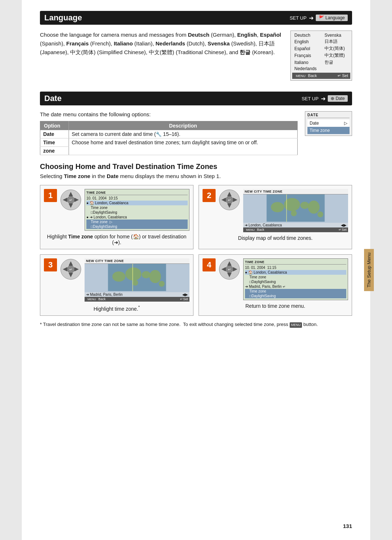  I want to click on step-4-caption: Return to time zone menu., so click(275, 306).